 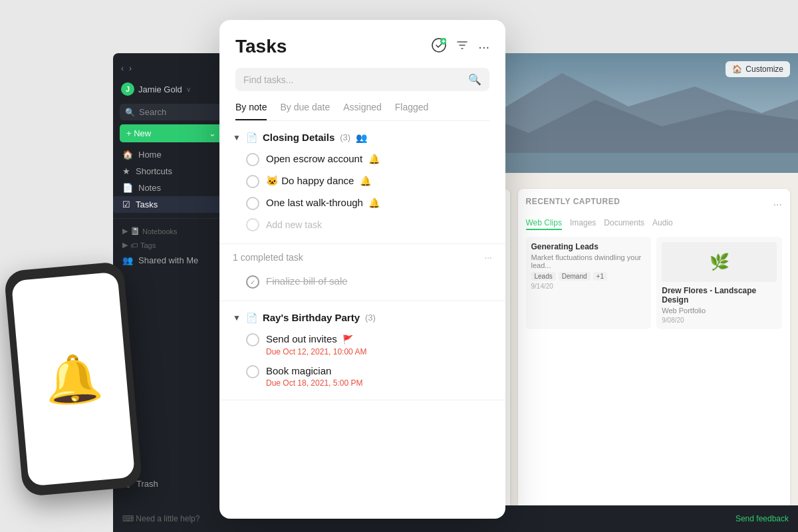 What do you see at coordinates (544, 277) in the screenshot?
I see `tag-leads: Leads` at bounding box center [544, 277].